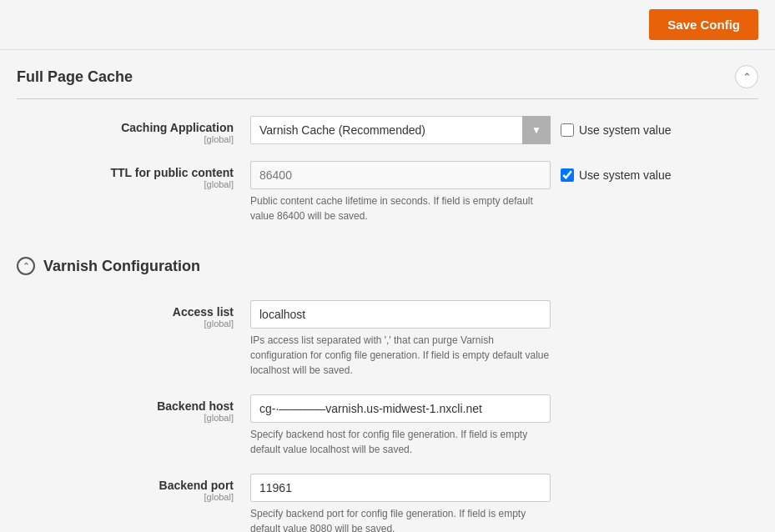  I want to click on access-list-label: Access list, so click(125, 312).